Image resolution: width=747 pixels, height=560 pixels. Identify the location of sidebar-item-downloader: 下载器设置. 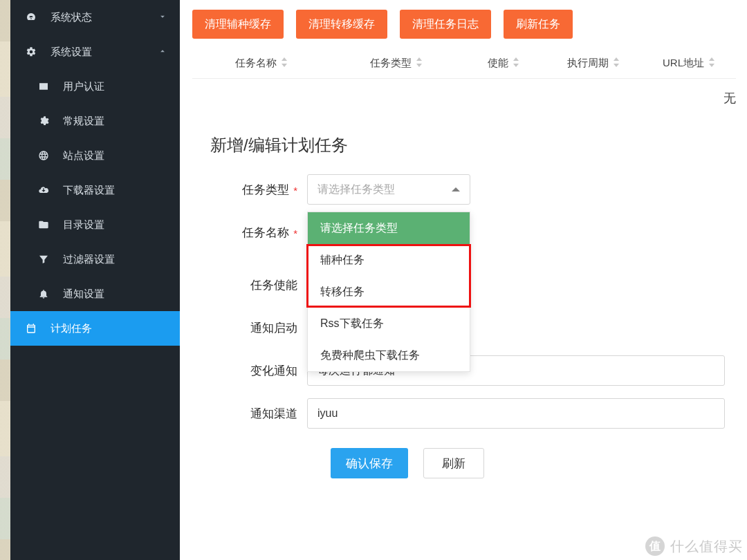
(101, 190).